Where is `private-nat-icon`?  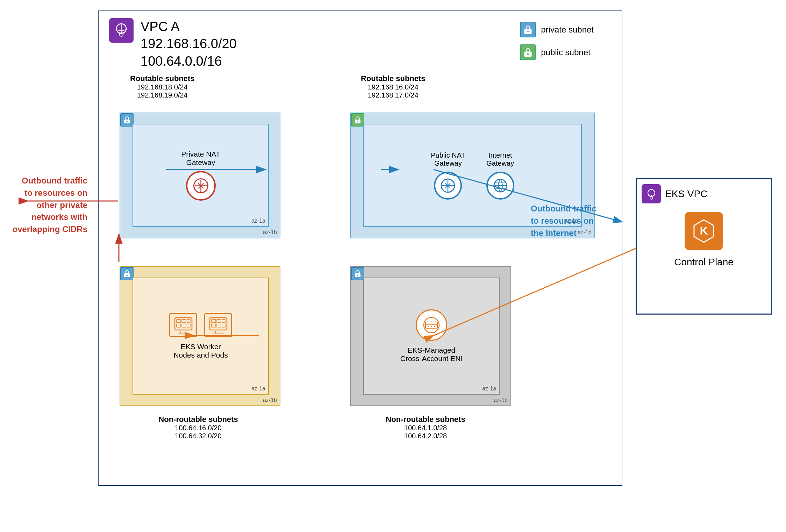 private-nat-icon is located at coordinates (201, 186).